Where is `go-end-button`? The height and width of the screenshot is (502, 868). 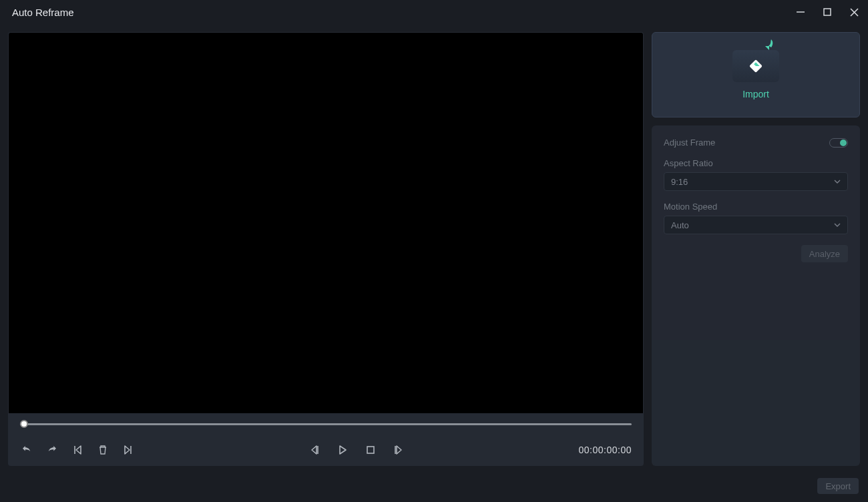
go-end-button is located at coordinates (128, 450).